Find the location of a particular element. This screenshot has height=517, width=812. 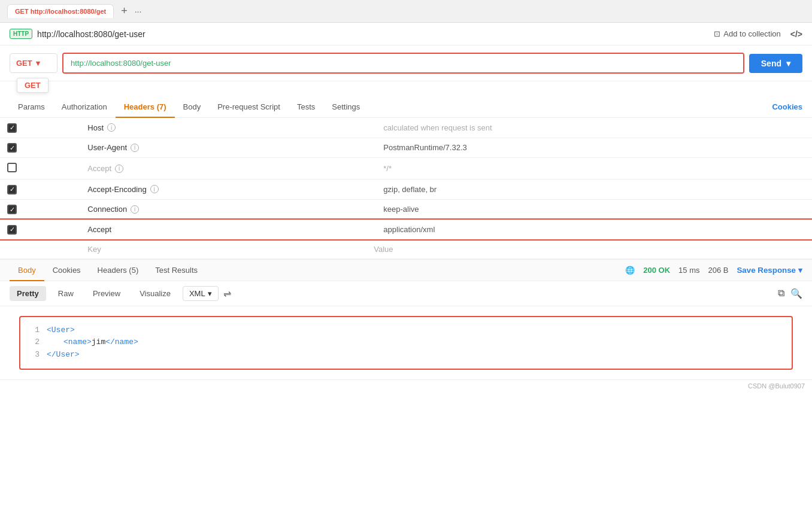

format-select-label: XML is located at coordinates (198, 293).